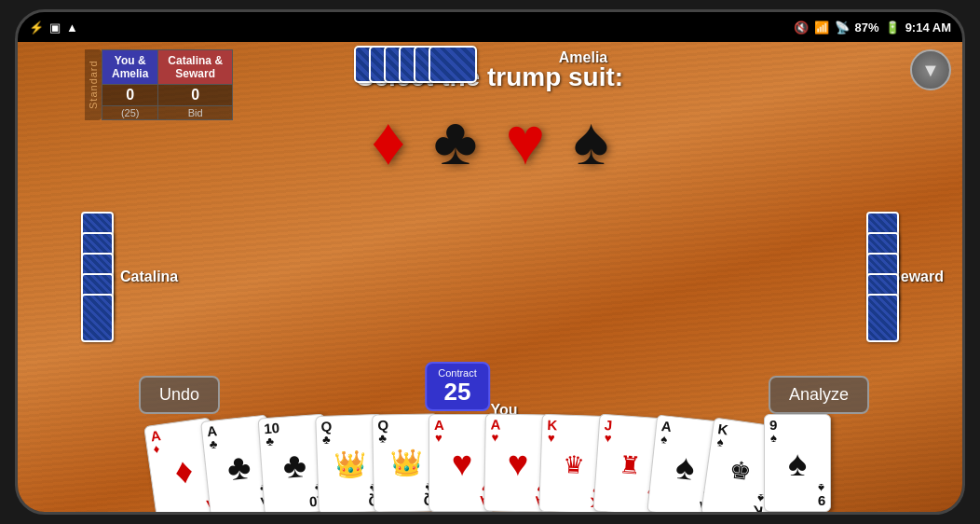 The width and height of the screenshot is (980, 524). I want to click on status-bar: ⚡ ▣ ▲ 🔇 📶 📡 87% 🔋 9:14 AM, so click(490, 27).